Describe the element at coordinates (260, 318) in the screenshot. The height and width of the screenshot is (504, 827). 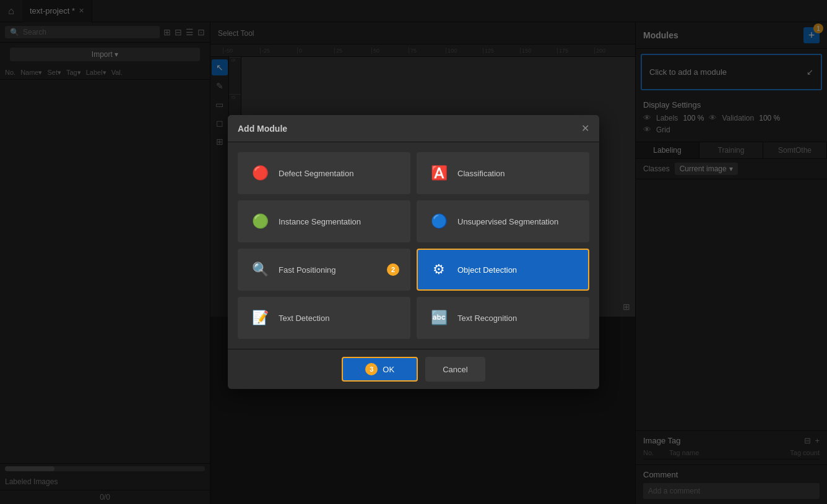
I see `text-detection-icon: 📝` at that location.